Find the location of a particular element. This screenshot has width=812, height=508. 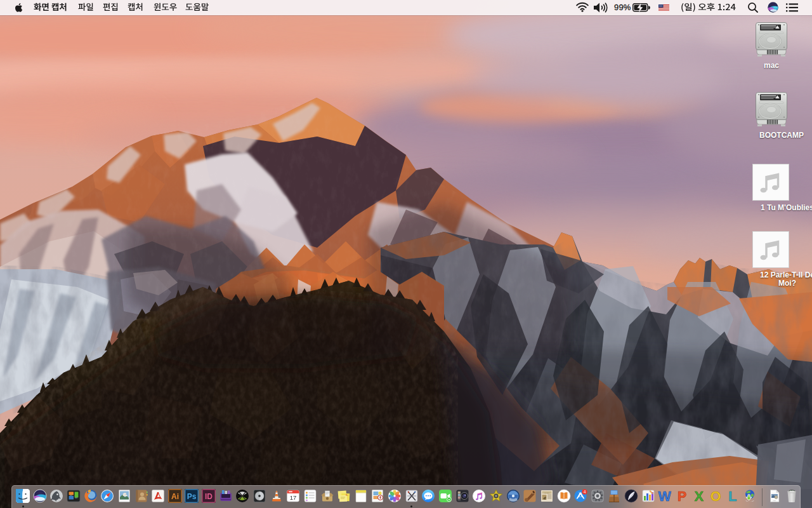

svg-text: 4 is located at coordinates (585, 491).